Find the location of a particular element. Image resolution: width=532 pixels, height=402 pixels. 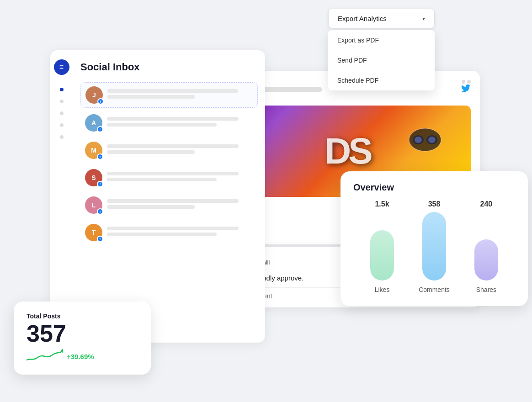

chart-column-likes: 1.5k Likes is located at coordinates (382, 247).